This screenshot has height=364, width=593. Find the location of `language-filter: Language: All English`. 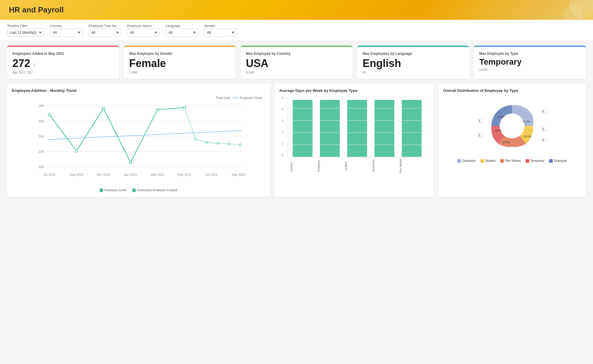

language-filter: Language: All English is located at coordinates (182, 30).